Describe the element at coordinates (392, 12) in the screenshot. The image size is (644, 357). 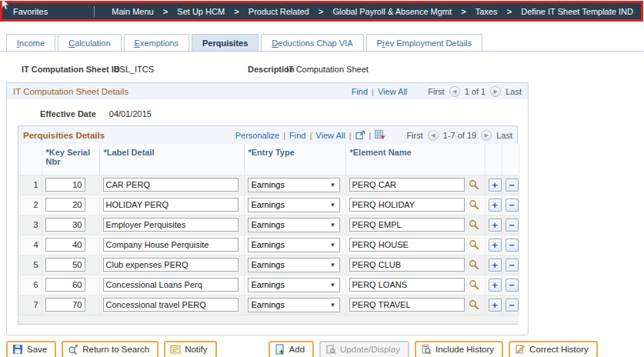
I see `breadcrumb-item-global-payroll-absence-mgmt: Global Payroll & Absence Mgmt` at that location.